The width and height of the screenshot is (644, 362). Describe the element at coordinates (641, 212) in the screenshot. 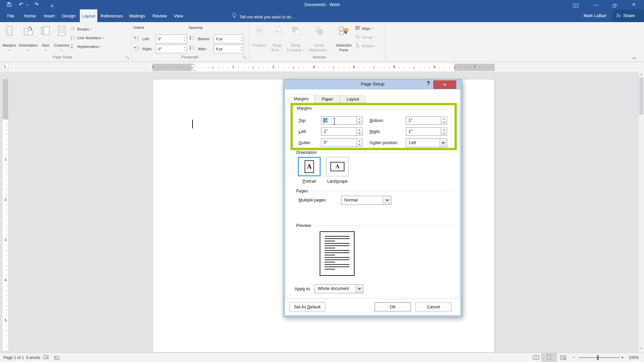

I see `vertical-scrollbar: ▲ ▼` at that location.